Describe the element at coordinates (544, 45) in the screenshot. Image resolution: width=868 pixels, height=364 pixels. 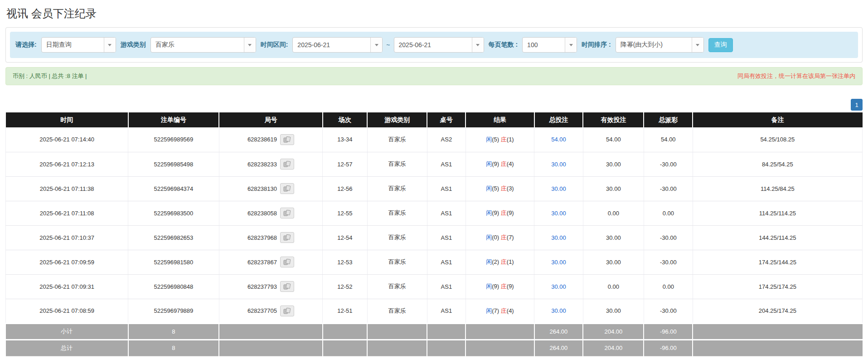
I see `page-size-value: 100` at that location.